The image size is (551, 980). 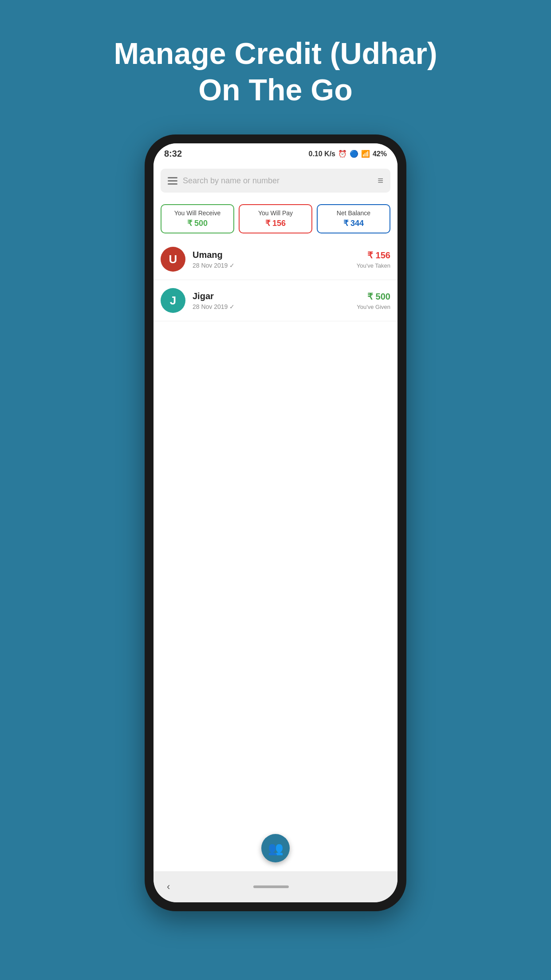 What do you see at coordinates (271, 307) in the screenshot?
I see `contact-date-jigar: 28 Nov 2019 ✓` at bounding box center [271, 307].